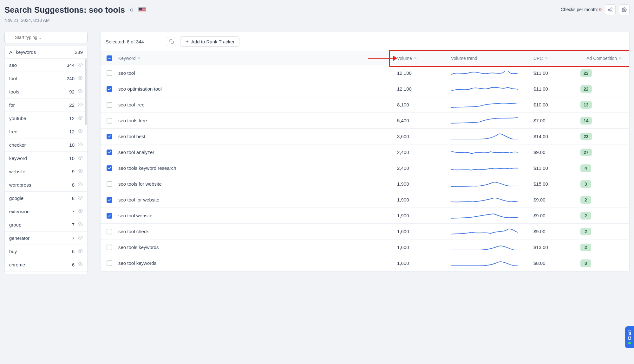 Image resolution: width=634 pixels, height=364 pixels. What do you see at coordinates (46, 79) in the screenshot?
I see `sidebar-keyword-item: tool 240` at bounding box center [46, 79].